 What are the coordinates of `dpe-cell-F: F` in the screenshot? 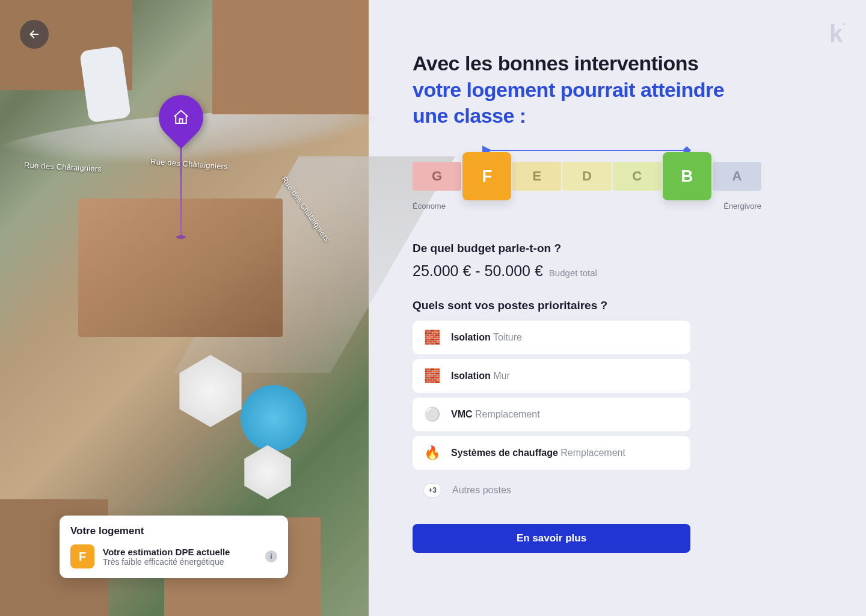 It's located at (487, 176).